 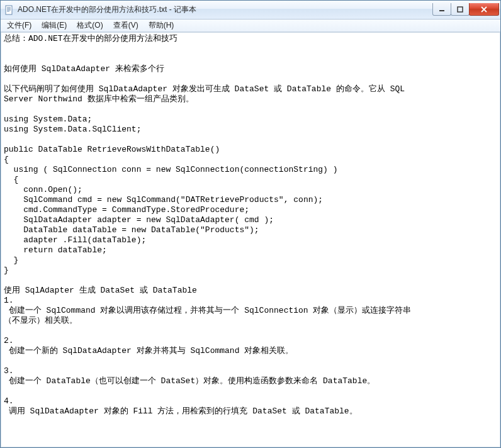 What do you see at coordinates (250, 26) in the screenshot?
I see `menubar: 文件(F) 编辑(E) 格式(O) 查看(V) 帮助(H)` at bounding box center [250, 26].